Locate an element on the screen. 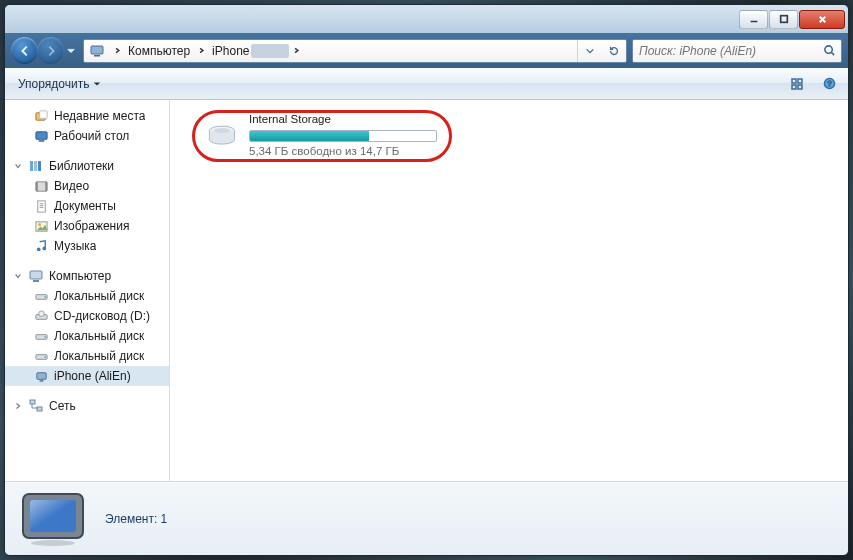  history-dropdown-button is located at coordinates (70, 50).